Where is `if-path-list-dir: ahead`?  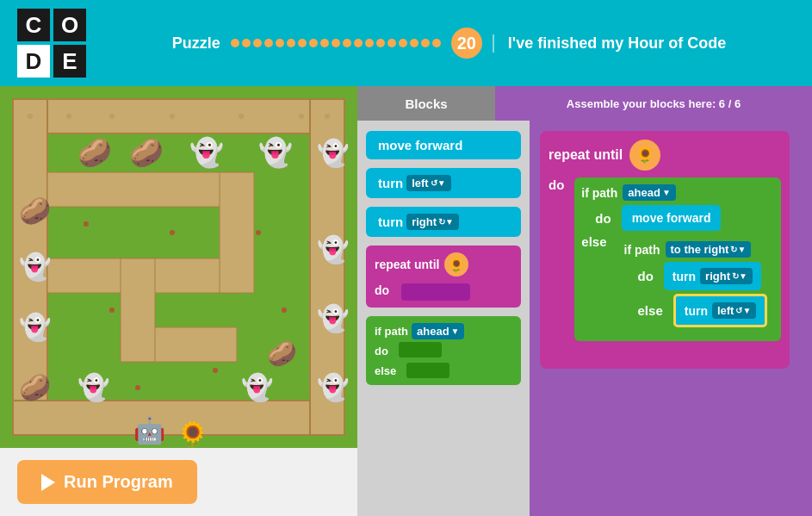 if-path-list-dir: ahead is located at coordinates (433, 331).